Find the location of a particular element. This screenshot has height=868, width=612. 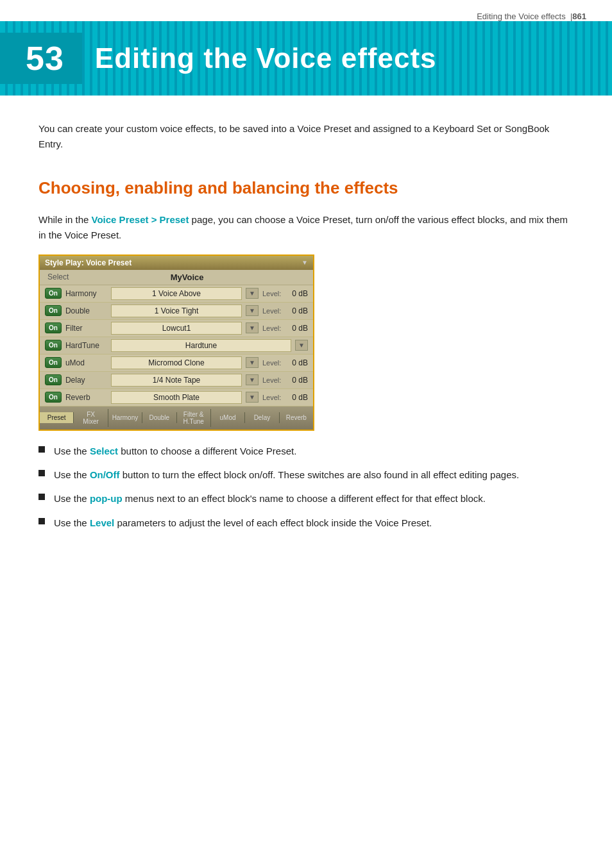

preset-value-harmony: 1 Voice Above is located at coordinates (176, 294).